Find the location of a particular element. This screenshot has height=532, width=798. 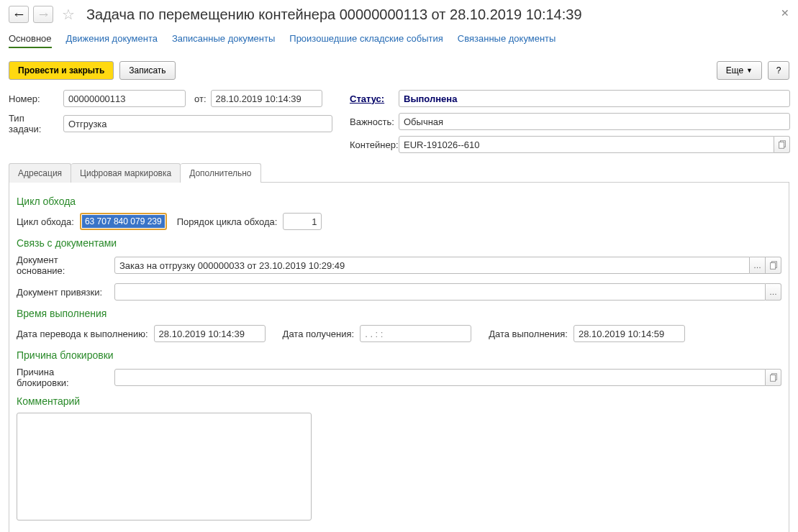

base-doc-field: Заказ на отгрузку 000000033 от 23.10.201… is located at coordinates (432, 265).